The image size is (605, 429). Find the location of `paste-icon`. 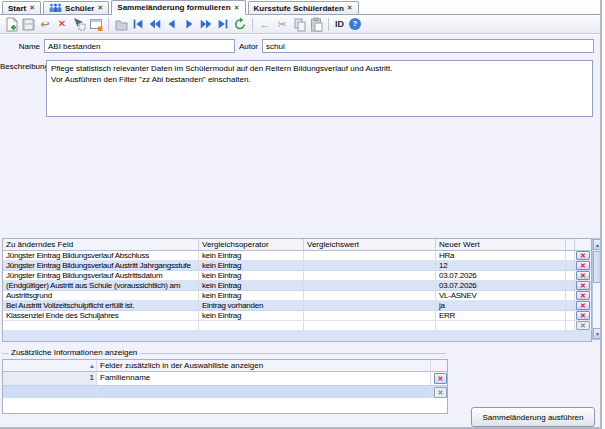

paste-icon is located at coordinates (316, 24).